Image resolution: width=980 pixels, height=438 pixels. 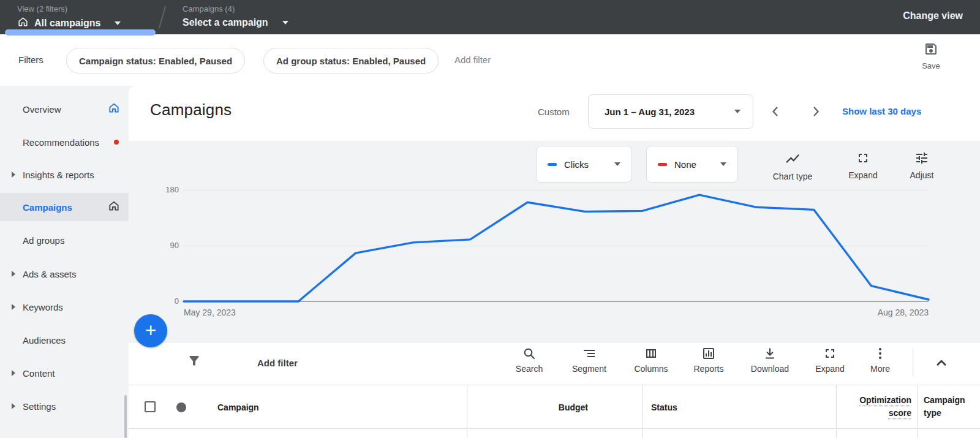 What do you see at coordinates (922, 175) in the screenshot?
I see `adjust-label: Adjust` at bounding box center [922, 175].